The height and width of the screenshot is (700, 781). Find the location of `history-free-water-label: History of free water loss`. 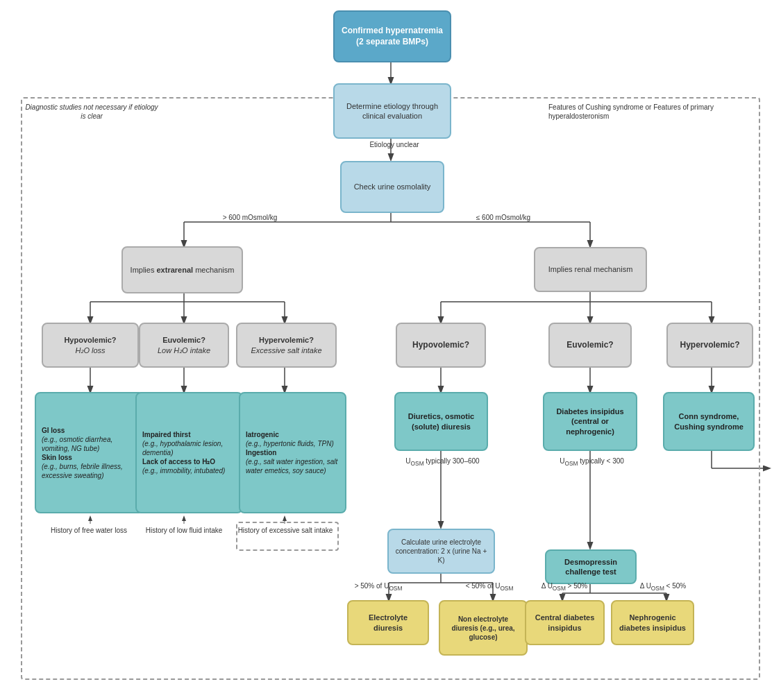

history-free-water-label: History of free water loss is located at coordinates (89, 530).